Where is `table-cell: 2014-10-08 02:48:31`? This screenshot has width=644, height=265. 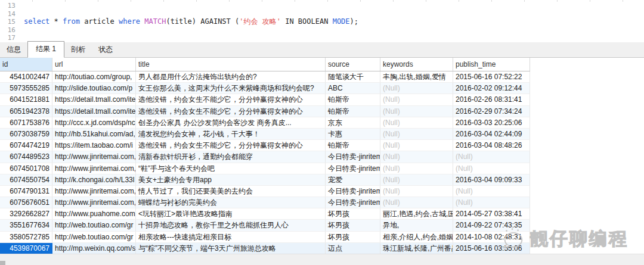
table-cell: 2014-10-08 02:48:31 is located at coordinates (491, 237).